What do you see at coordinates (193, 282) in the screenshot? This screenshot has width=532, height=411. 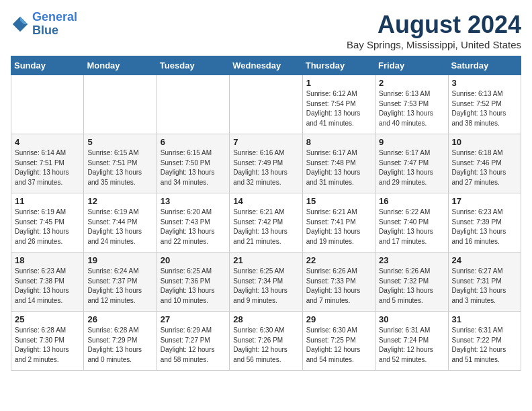 I see `calendar-cell: 20Sunrise: 6:25 AMSunset: 7:36 PMDayligh…` at bounding box center [193, 282].